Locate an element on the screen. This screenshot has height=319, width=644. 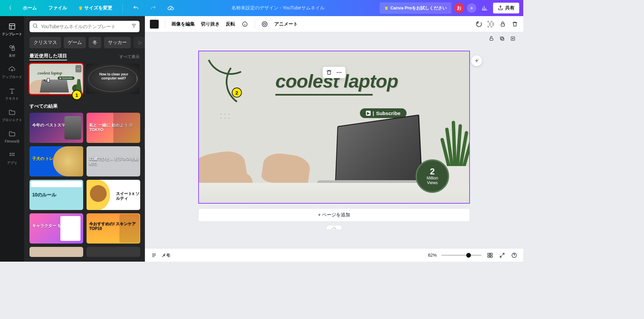
template-card: 今年の ベストスマホ is located at coordinates (56, 128).